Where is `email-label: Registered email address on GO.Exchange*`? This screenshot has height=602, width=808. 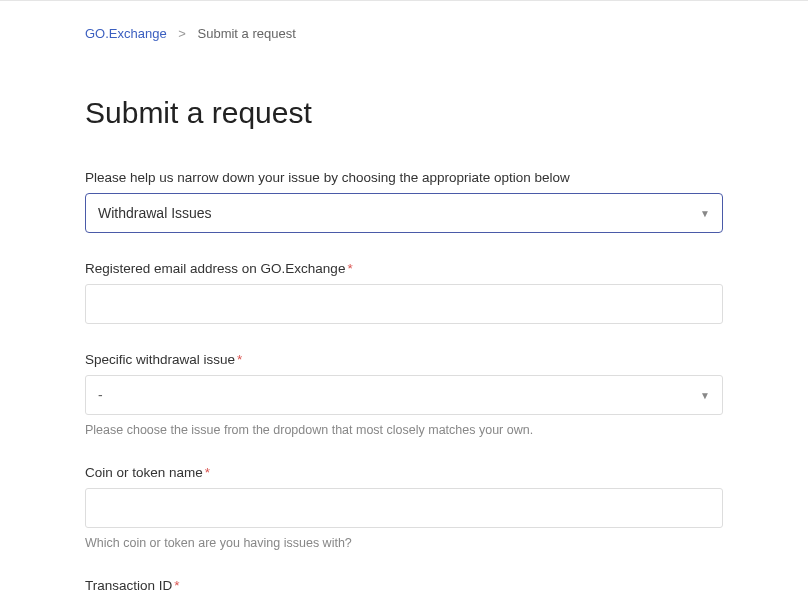 email-label: Registered email address on GO.Exchange* is located at coordinates (404, 268).